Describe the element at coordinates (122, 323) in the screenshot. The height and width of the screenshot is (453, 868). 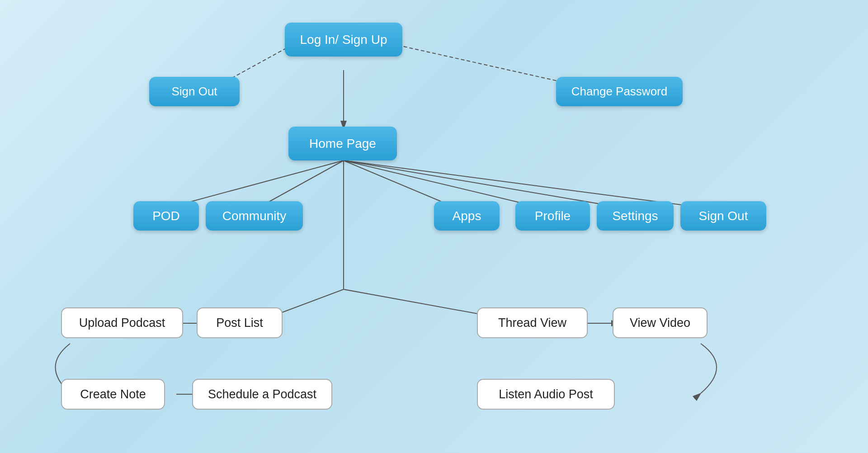
I see `upload-podcast-node: Upload Podcast` at that location.